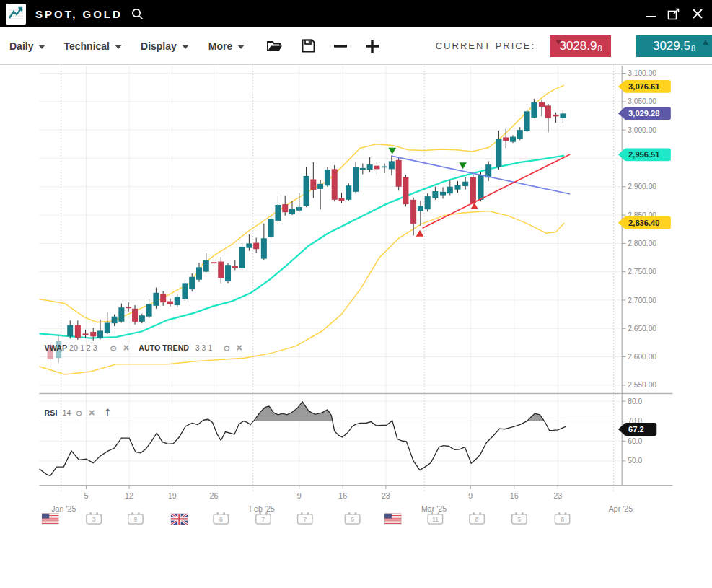 The width and height of the screenshot is (712, 588). What do you see at coordinates (340, 46) in the screenshot?
I see `minus-icon` at bounding box center [340, 46].